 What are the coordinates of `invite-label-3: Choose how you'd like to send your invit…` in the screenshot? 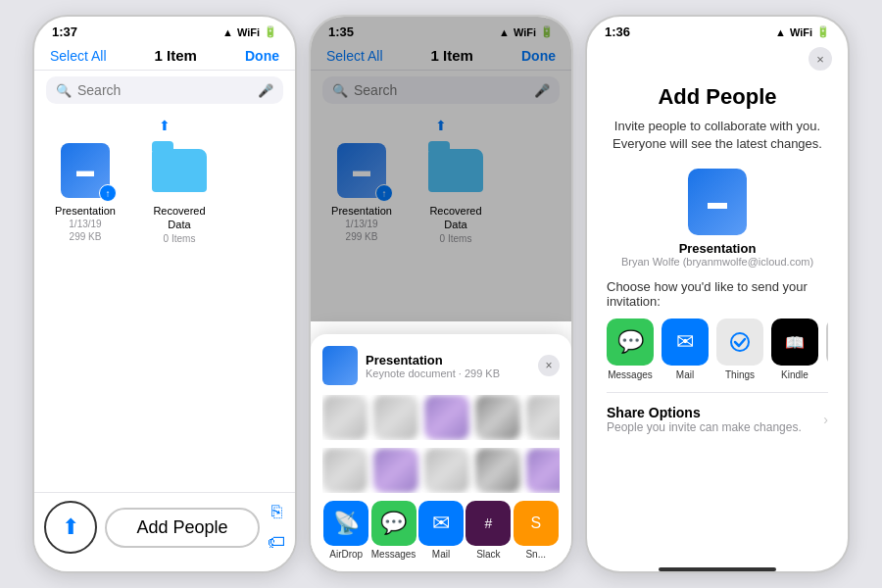 It's located at (717, 294).